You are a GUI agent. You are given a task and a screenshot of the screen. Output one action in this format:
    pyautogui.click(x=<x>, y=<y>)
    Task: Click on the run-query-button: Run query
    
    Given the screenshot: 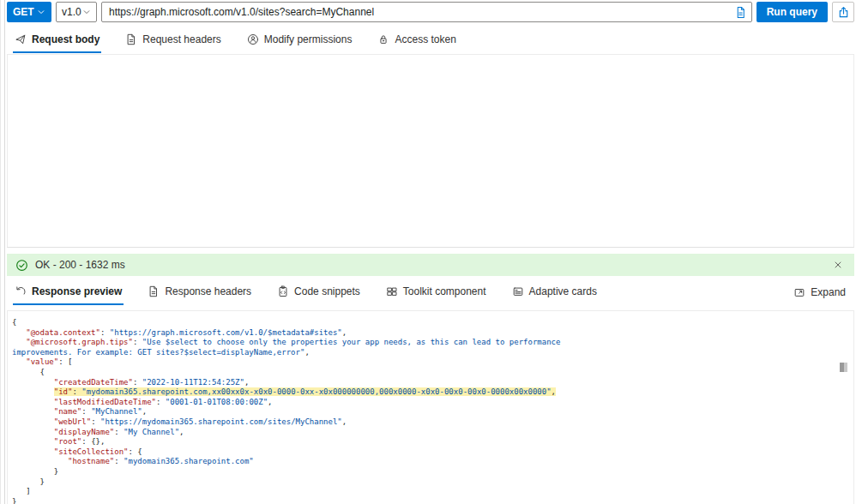 What is the action you would take?
    pyautogui.click(x=793, y=12)
    